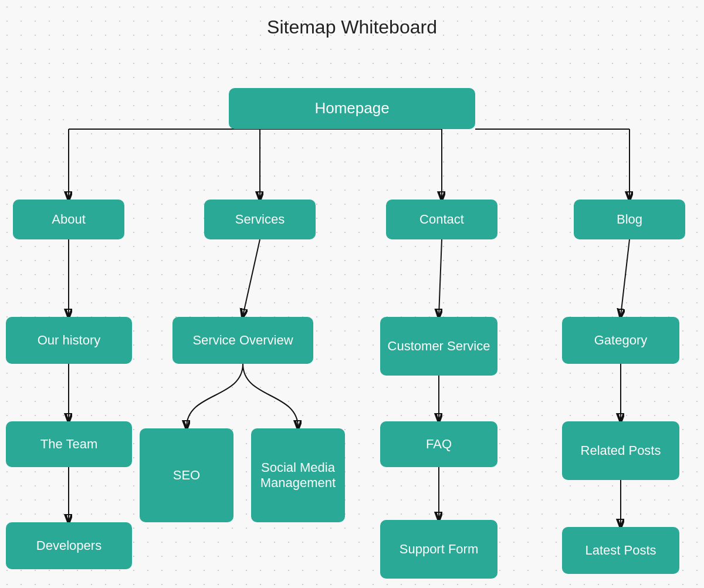 The height and width of the screenshot is (588, 704). Describe the element at coordinates (442, 219) in the screenshot. I see `node-contact: Contact` at that location.